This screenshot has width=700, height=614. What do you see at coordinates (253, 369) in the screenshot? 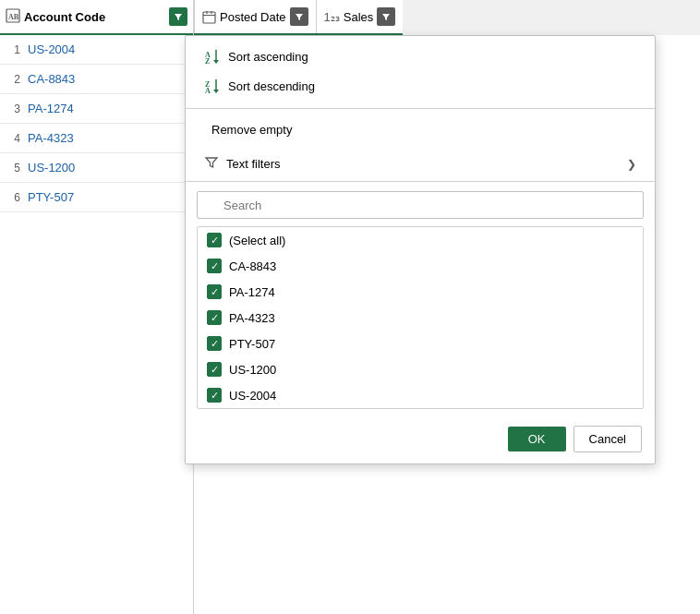
I see `item-label-us1200: US-1200` at bounding box center [253, 369].